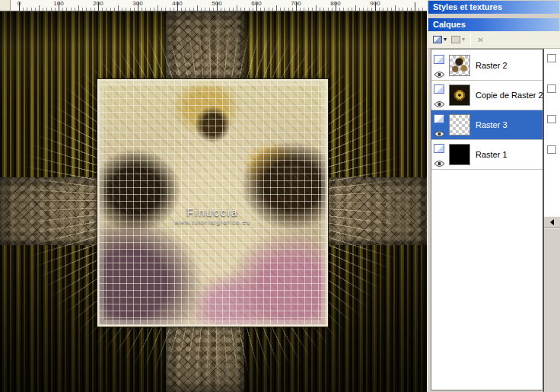  Describe the element at coordinates (5, 6) in the screenshot. I see `ruler-corner` at that location.